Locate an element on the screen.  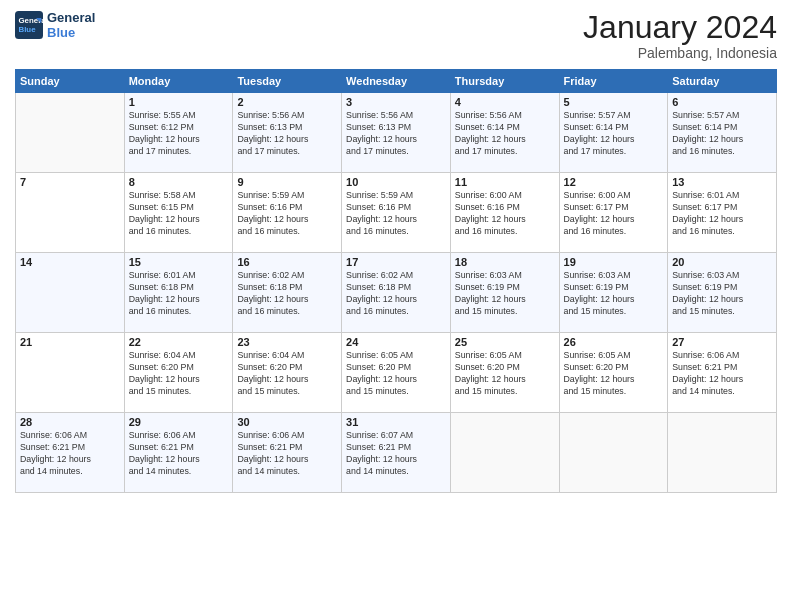
calendar-cell: 29Sunrise: 6:06 AMSunset: 6:21 PMDayligh… is located at coordinates (178, 453).